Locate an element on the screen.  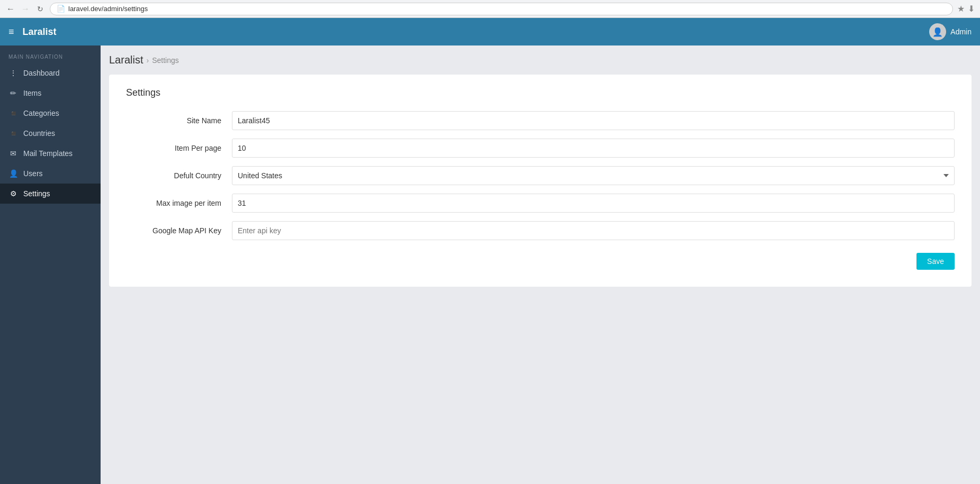
sidebar: MAIN NAVIGATION ⋮ Dashboard ✏ Items ◾ Ca… is located at coordinates (50, 264).